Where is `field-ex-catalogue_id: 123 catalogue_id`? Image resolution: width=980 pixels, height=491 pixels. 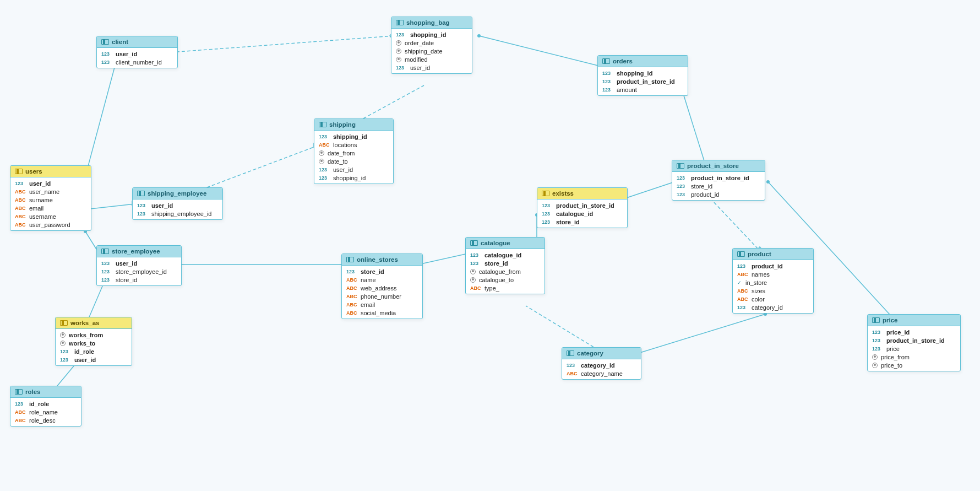 field-ex-catalogue_id: 123 catalogue_id is located at coordinates (582, 214).